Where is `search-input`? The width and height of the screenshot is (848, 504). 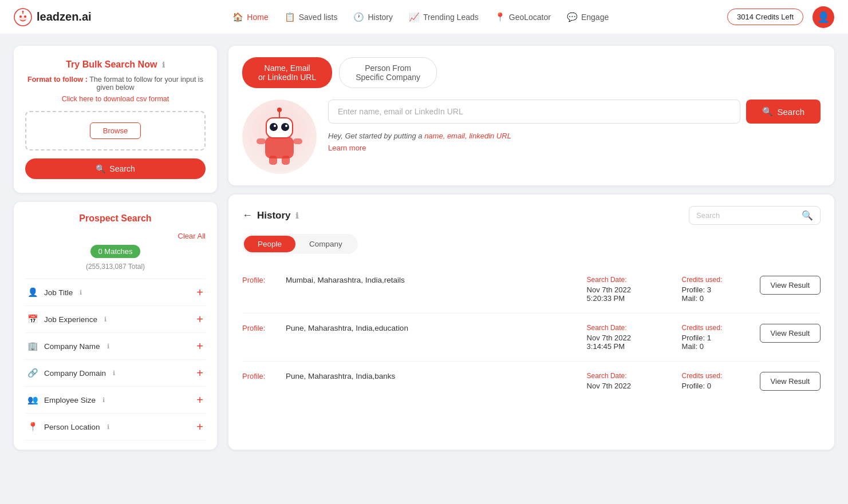 search-input is located at coordinates (534, 112).